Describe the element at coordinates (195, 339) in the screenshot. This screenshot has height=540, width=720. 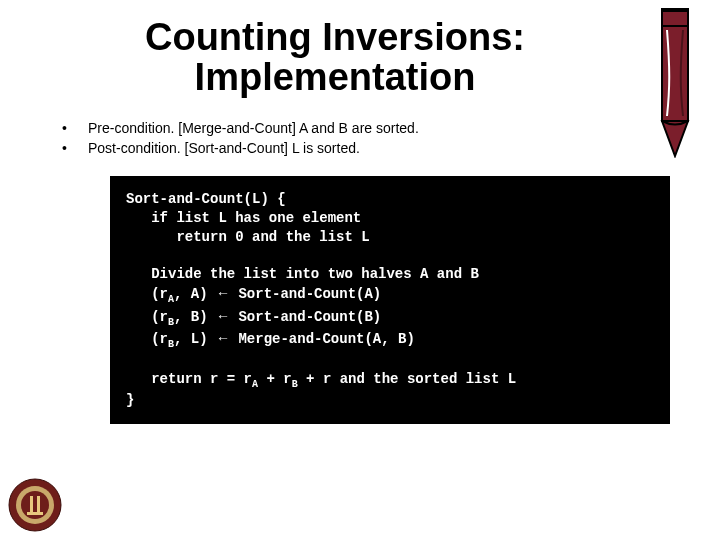
I see `code-frag: , L)` at that location.